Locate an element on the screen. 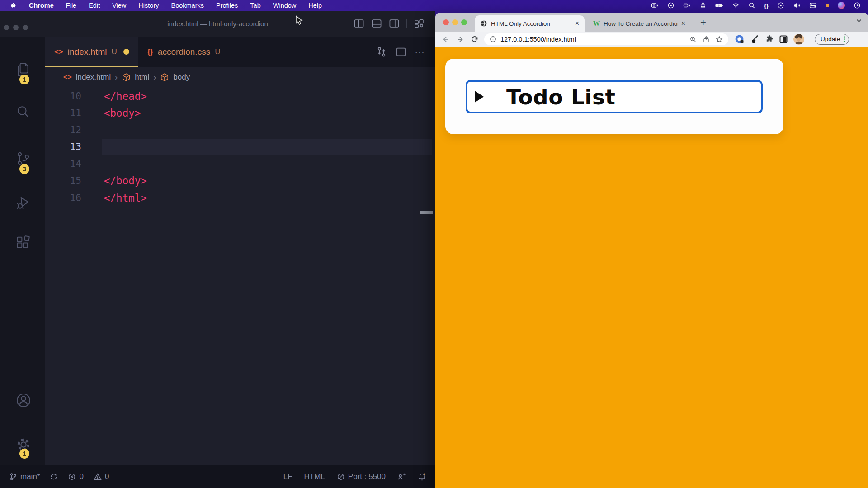 This screenshot has height=488, width=868. code-line: 14 is located at coordinates (241, 164).